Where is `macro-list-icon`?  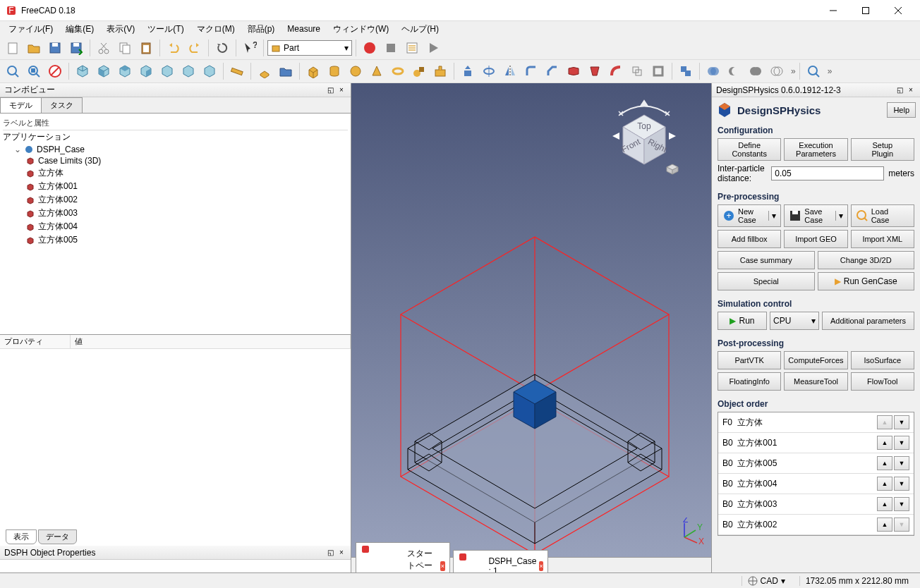 macro-list-icon is located at coordinates (412, 48).